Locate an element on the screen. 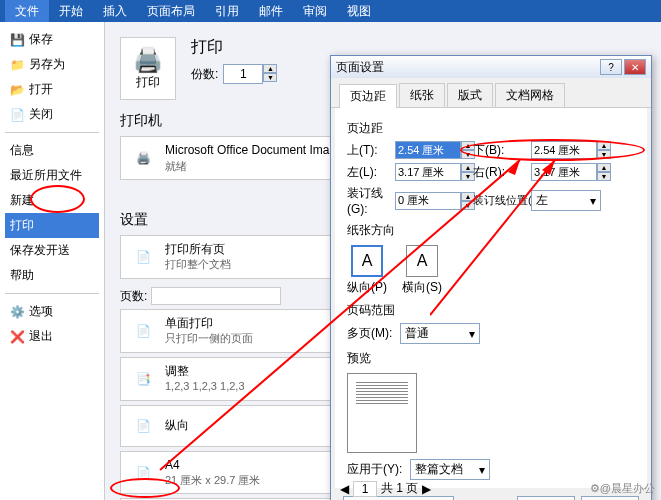 Image resolution: width=661 pixels, height=500 pixels. margin-left-input is located at coordinates (428, 172).